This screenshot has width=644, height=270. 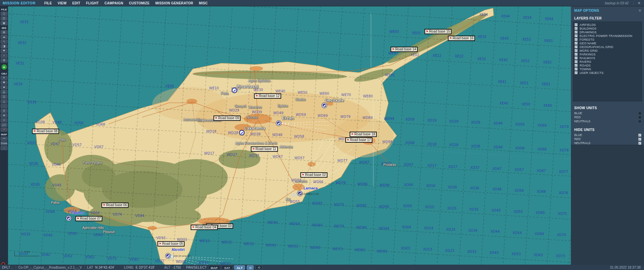 I want to click on fly-mission-button: ▲, so click(x=4, y=67).